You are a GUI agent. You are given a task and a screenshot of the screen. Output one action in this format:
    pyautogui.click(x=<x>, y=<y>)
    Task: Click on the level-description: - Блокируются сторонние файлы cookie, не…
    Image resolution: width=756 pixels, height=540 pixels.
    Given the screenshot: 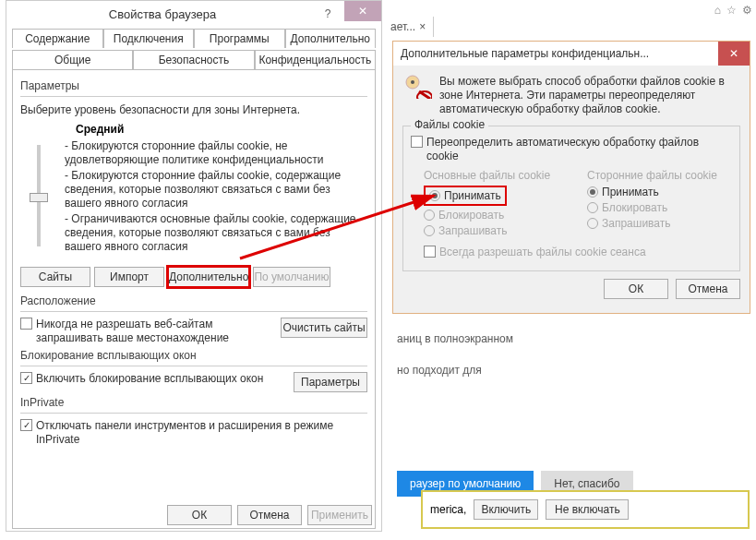 What is the action you would take?
    pyautogui.click(x=216, y=199)
    